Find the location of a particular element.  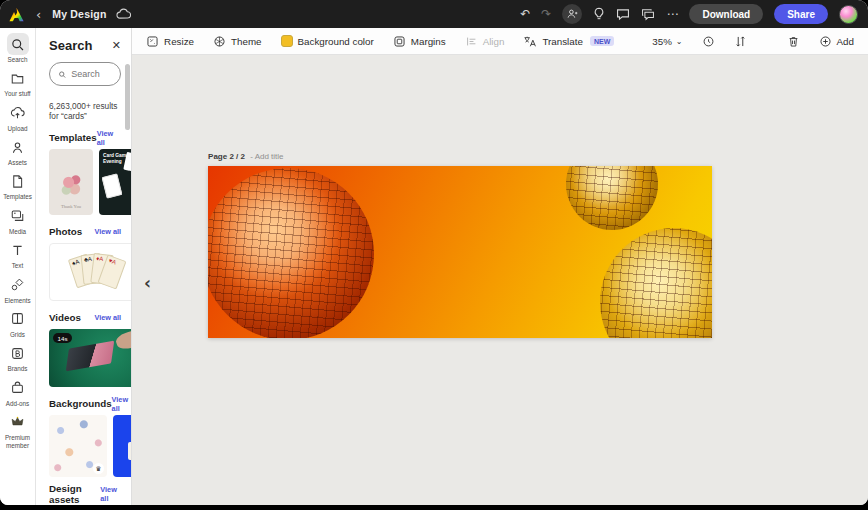

disco-ball-top-right is located at coordinates (612, 198).